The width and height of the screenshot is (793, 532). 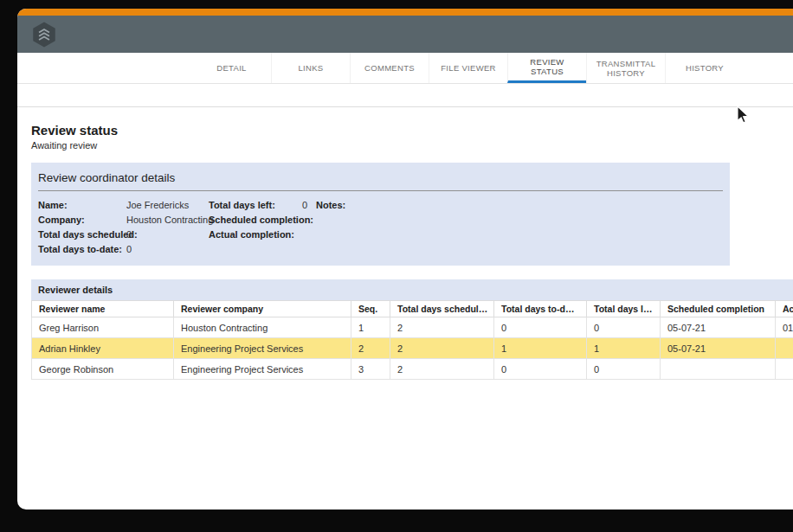 What do you see at coordinates (519, 220) in the screenshot?
I see `coordinator-notes-value` at bounding box center [519, 220].